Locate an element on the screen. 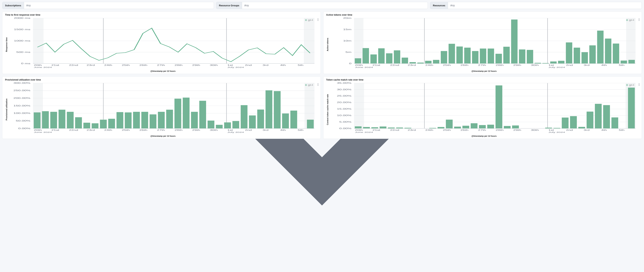 This screenshot has height=272, width=644. svg-text: 0.00% is located at coordinates (24, 128).